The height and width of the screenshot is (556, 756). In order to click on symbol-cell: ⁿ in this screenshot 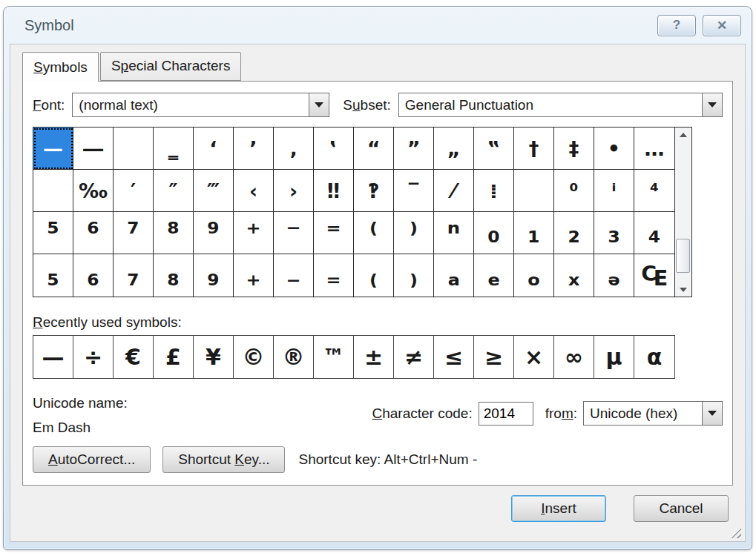, I will do `click(454, 233)`.